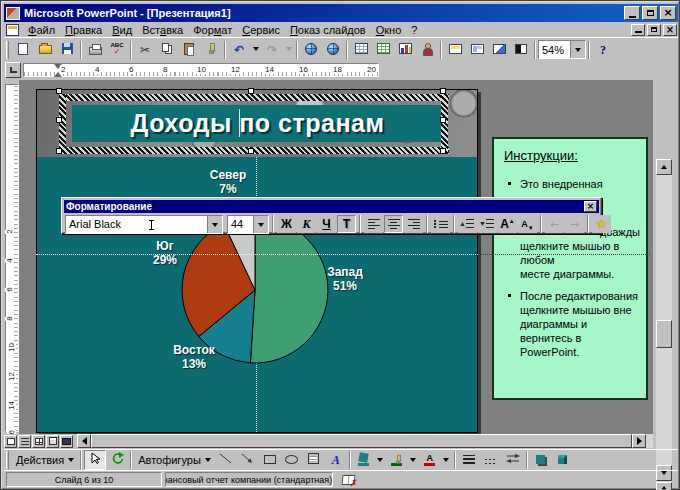 The width and height of the screenshot is (680, 490). Describe the element at coordinates (261, 30) in the screenshot. I see `menu-item-Сервис: Сервис` at that location.